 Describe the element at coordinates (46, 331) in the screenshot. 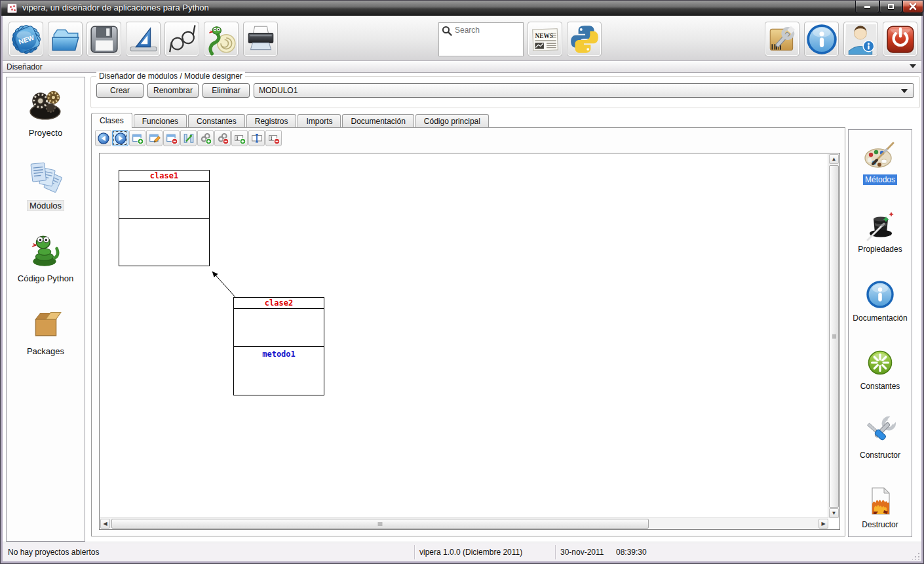

I see `sidebar-item-packages: Packages` at that location.